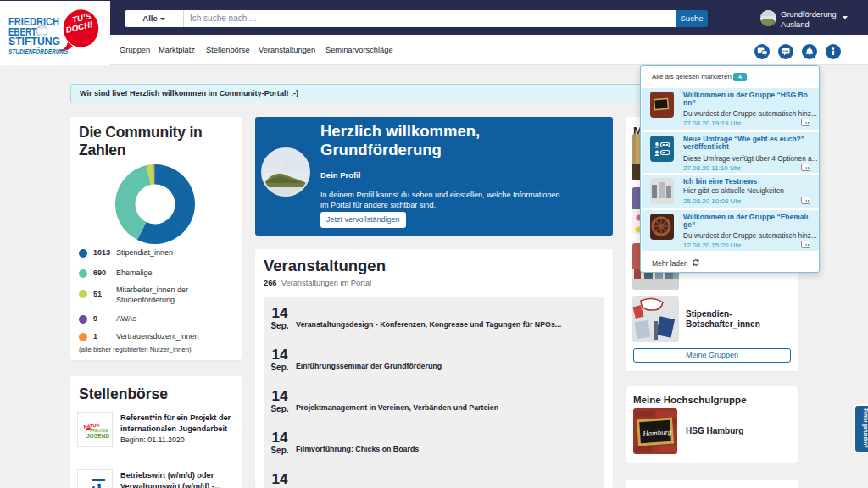 This screenshot has height=488, width=868. I want to click on svg-text: STIFTUNG, so click(34, 41).